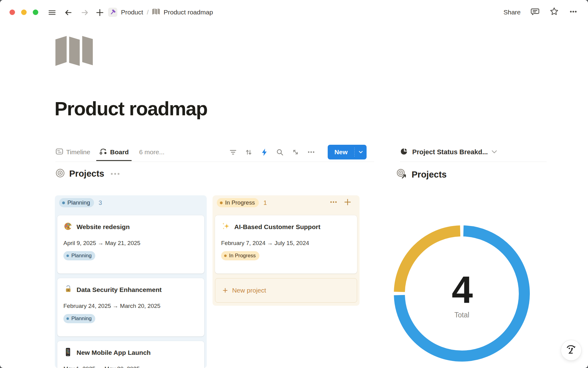  What do you see at coordinates (347, 152) in the screenshot?
I see `new-button: New` at bounding box center [347, 152].